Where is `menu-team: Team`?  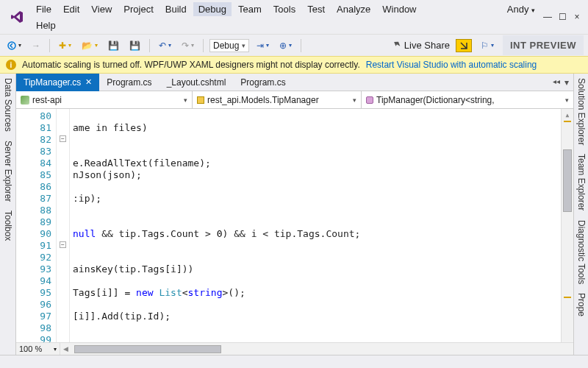
menu-team: Team is located at coordinates (250, 9).